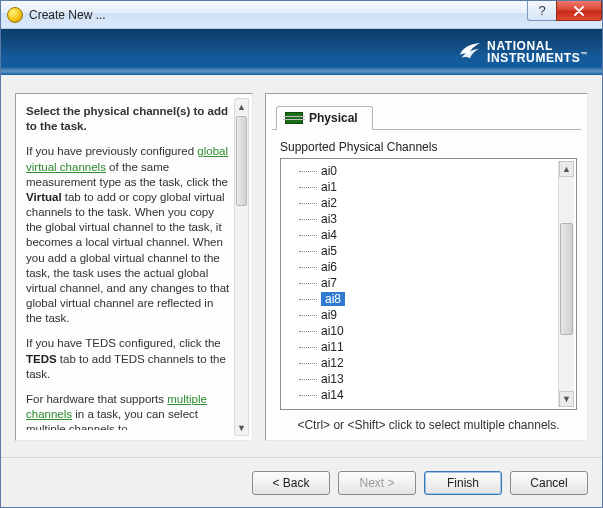  I want to click on help-button: ?, so click(542, 11).